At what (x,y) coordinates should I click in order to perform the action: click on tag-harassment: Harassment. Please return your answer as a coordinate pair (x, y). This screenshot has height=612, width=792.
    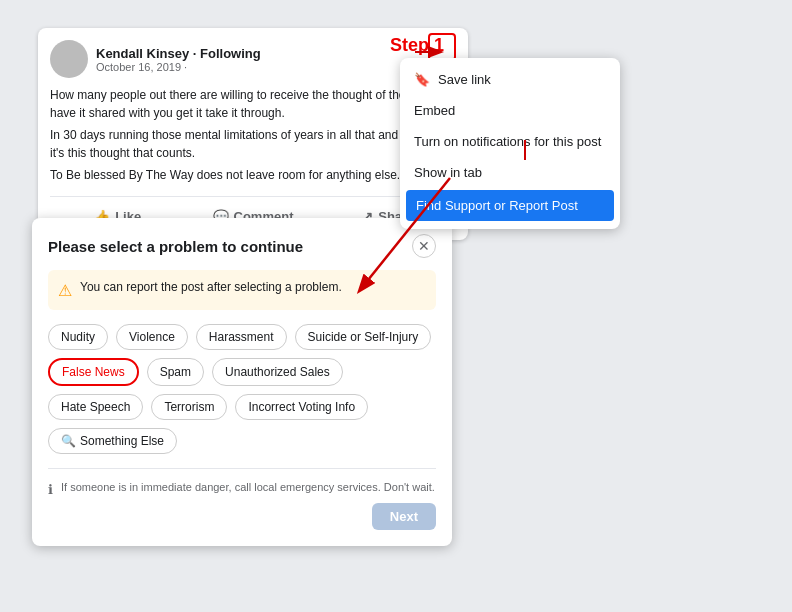
    Looking at the image, I should click on (242, 337).